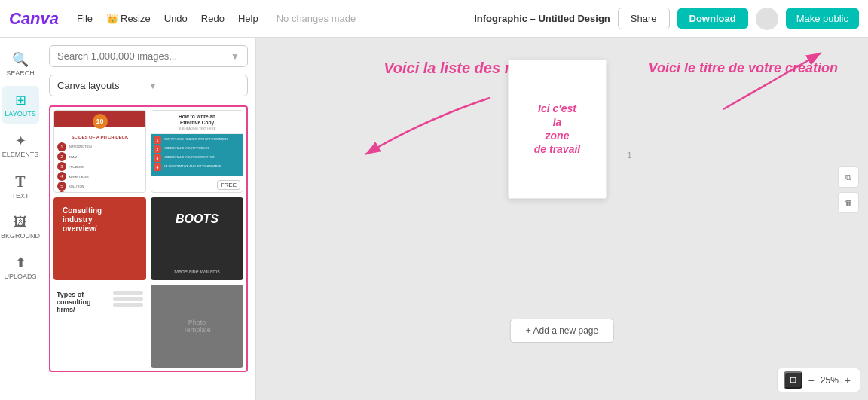 This screenshot has height=400, width=868. What do you see at coordinates (20, 114) in the screenshot?
I see `sidebar-label-layouts: LAYOUTS` at bounding box center [20, 114].